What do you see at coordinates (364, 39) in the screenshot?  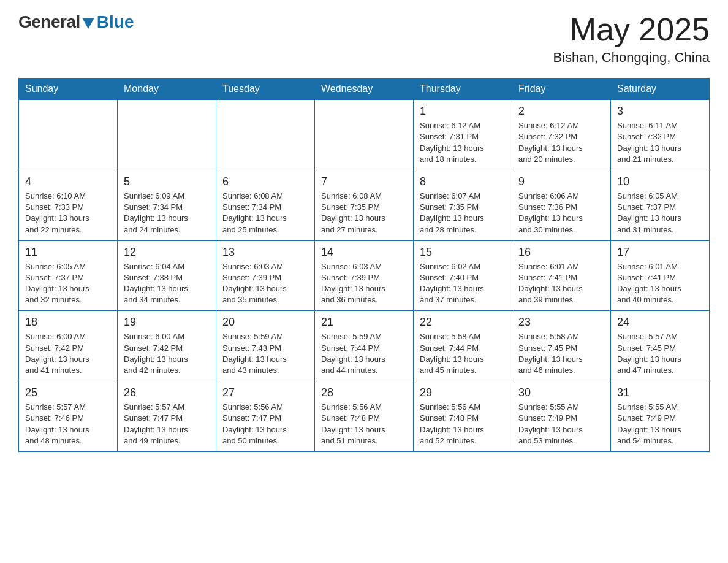 I see `page-header: General Blue May 2025 Bishan, Chongqing,…` at bounding box center [364, 39].